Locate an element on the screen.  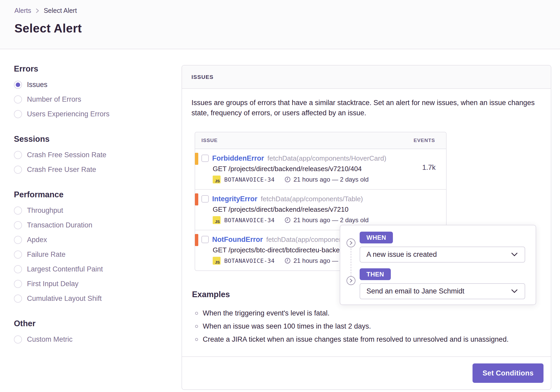
examples-list: When the triggering event's level is fat… is located at coordinates (367, 326).